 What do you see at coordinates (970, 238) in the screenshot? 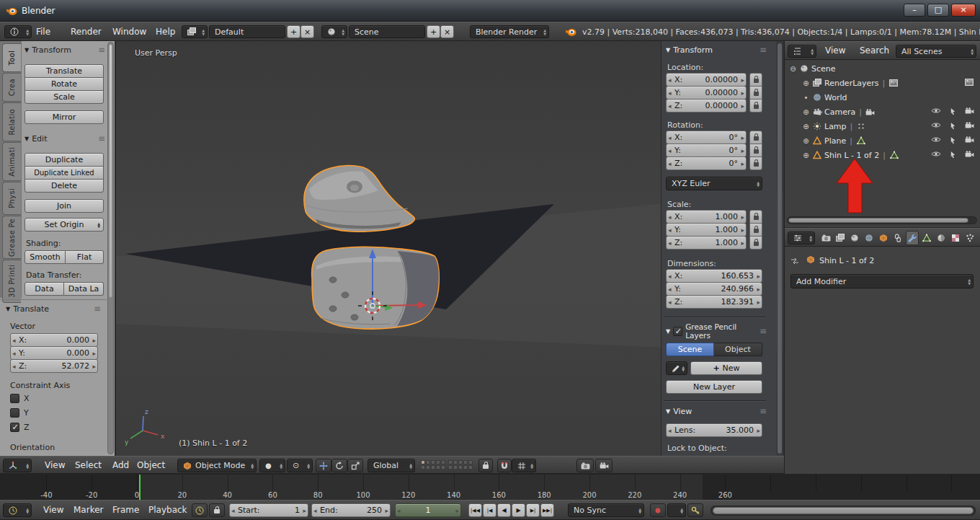
I see `properties-tab-particles` at bounding box center [970, 238].